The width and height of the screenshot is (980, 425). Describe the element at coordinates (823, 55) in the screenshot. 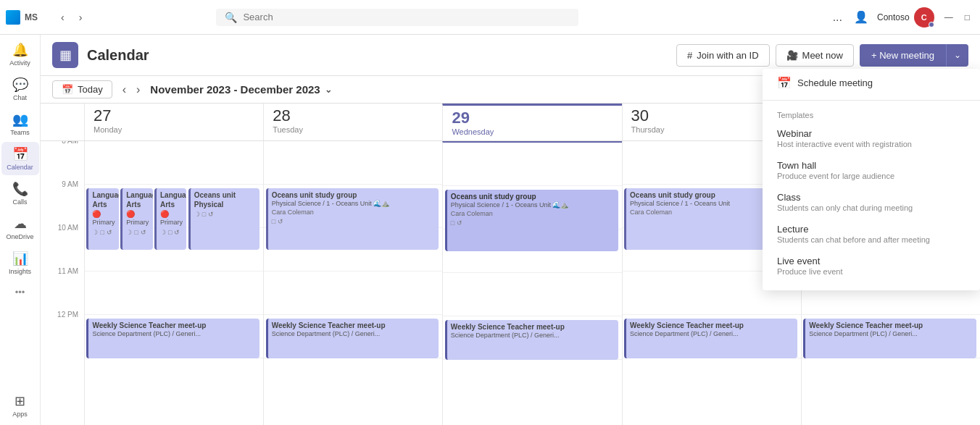

I see `meet-now-label: Meet now` at that location.